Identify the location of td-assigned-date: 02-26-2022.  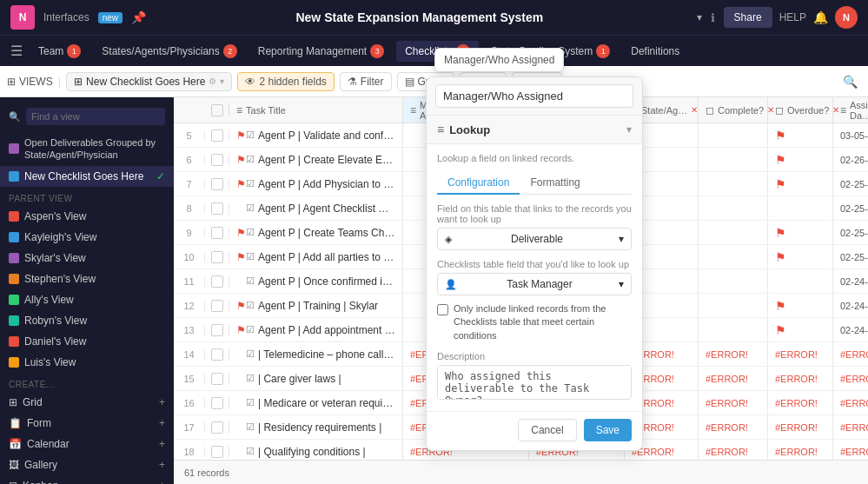
(851, 160).